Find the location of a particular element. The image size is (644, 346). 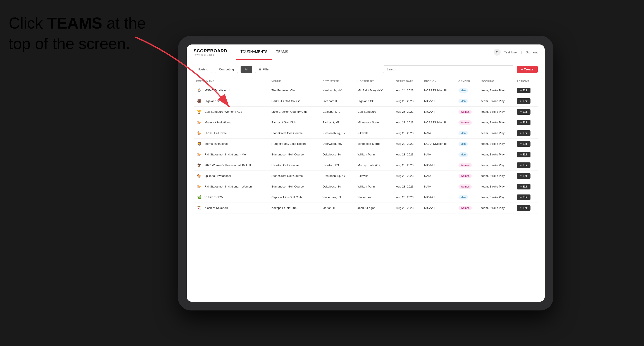

event-name-text: Highland 36 is located at coordinates (212, 101).